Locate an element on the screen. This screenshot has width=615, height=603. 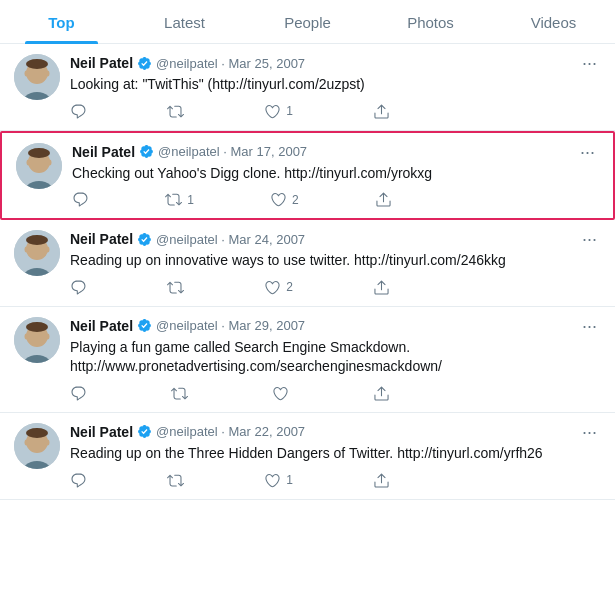
tweet-actions: 2 is located at coordinates (230, 288).